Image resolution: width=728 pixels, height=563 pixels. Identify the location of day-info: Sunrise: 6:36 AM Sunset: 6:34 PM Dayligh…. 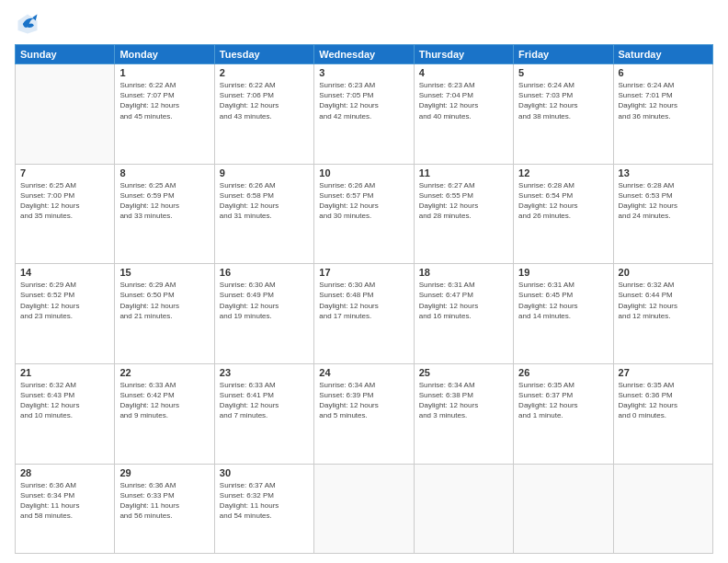
(64, 500).